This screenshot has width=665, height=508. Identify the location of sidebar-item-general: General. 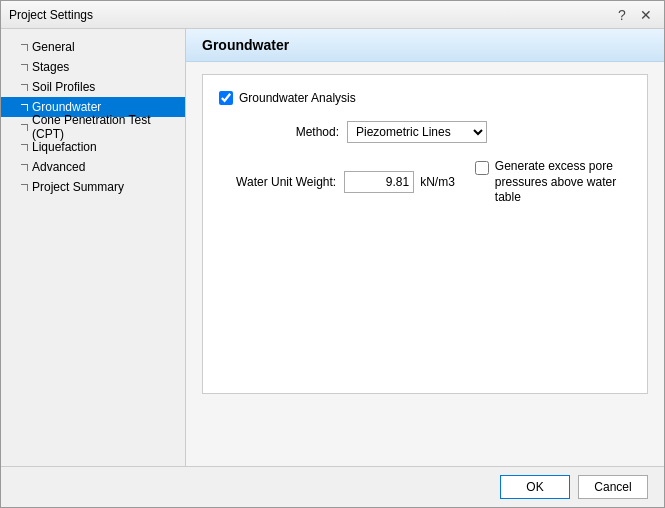
(93, 47).